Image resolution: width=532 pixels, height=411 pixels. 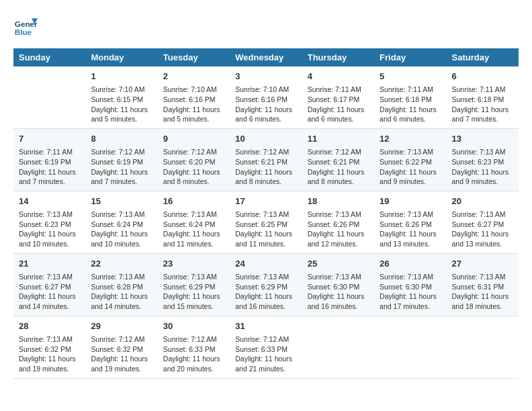 I want to click on day-number: 7, so click(x=50, y=139).